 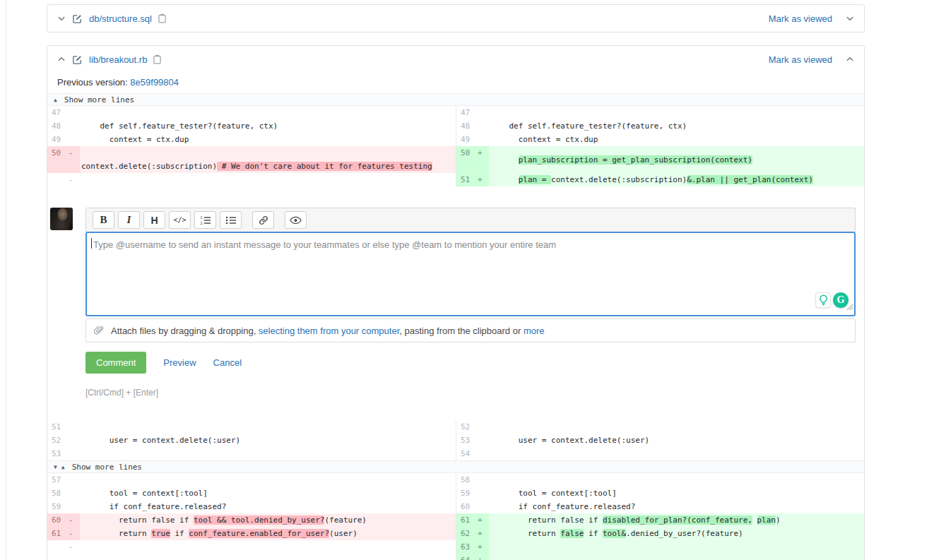 What do you see at coordinates (850, 307) in the screenshot?
I see `resize-handle-icon` at bounding box center [850, 307].